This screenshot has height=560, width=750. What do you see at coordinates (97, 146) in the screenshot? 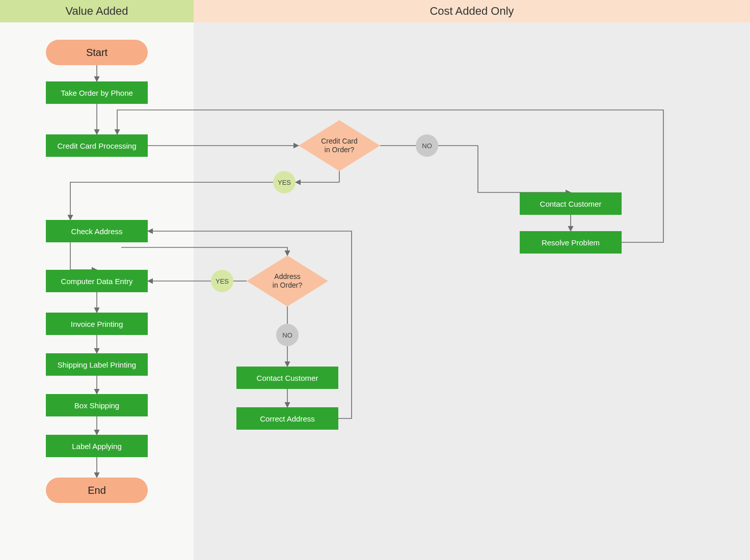
I see `process-credit-card-processing: Credit Card Processing` at bounding box center [97, 146].